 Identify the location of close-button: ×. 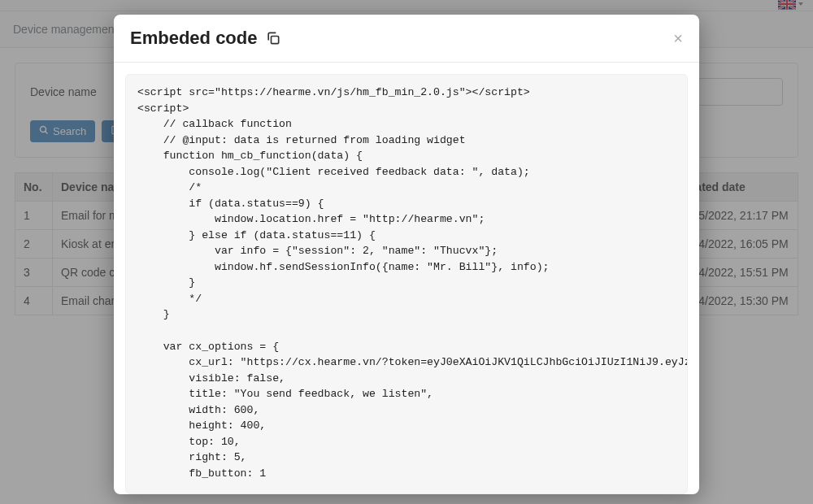
(678, 38).